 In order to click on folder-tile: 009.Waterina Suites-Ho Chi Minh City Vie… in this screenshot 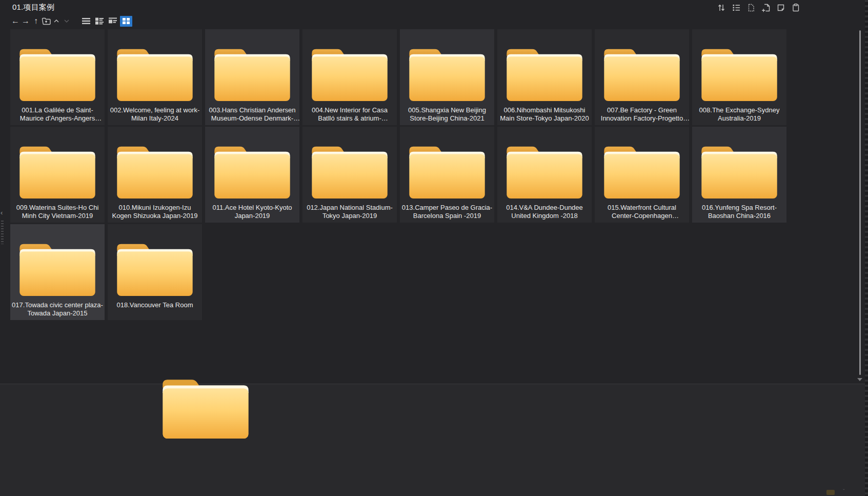, I will do `click(57, 174)`.